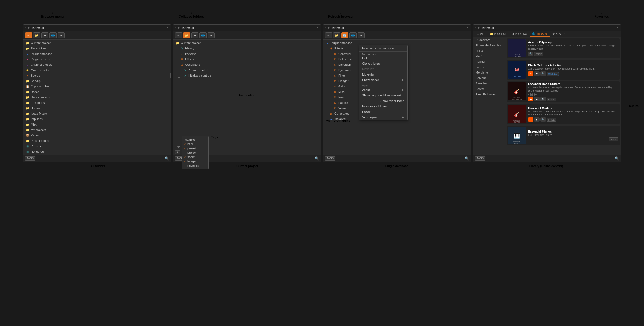  Describe the element at coordinates (178, 152) in the screenshot. I see `star-filter-btn: ★` at that location.